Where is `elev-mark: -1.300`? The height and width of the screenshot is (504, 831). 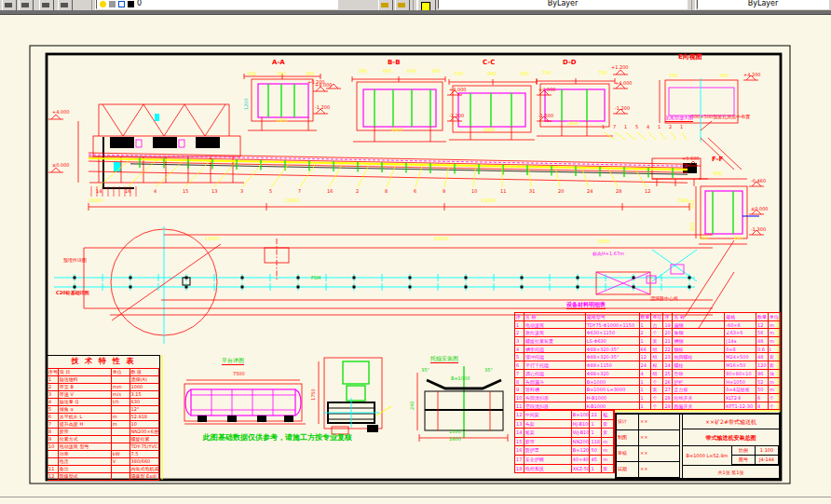 elev-mark: -1.300 is located at coordinates (758, 229).